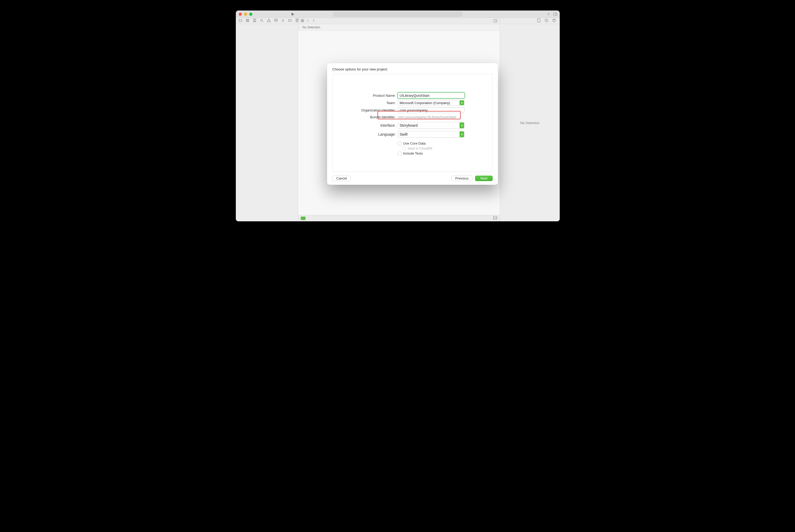 The height and width of the screenshot is (532, 795). I want to click on org-id-input, so click(431, 110).